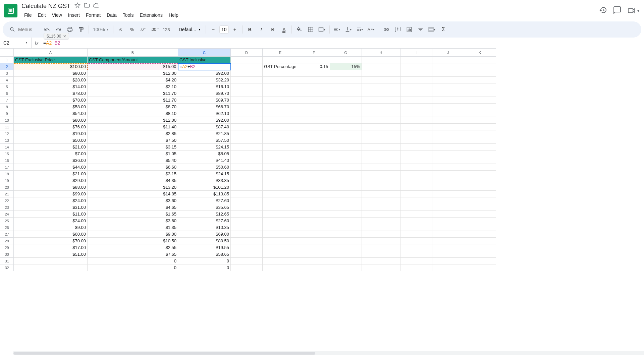 This screenshot has height=362, width=644. I want to click on menu-format: Format, so click(93, 15).